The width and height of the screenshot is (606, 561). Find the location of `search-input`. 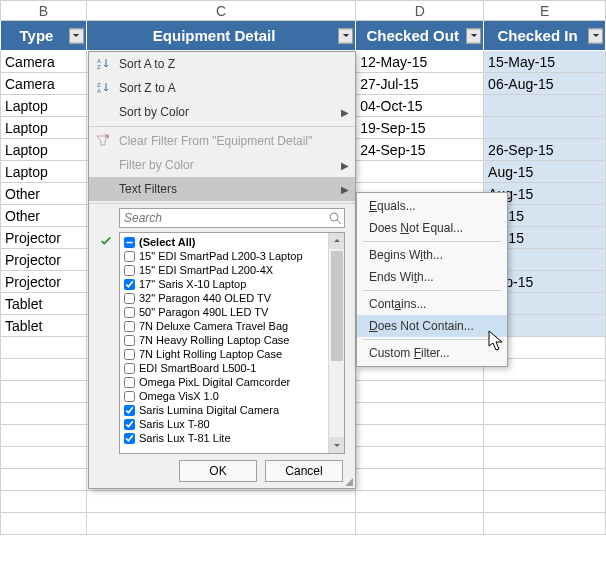

search-input is located at coordinates (232, 218).